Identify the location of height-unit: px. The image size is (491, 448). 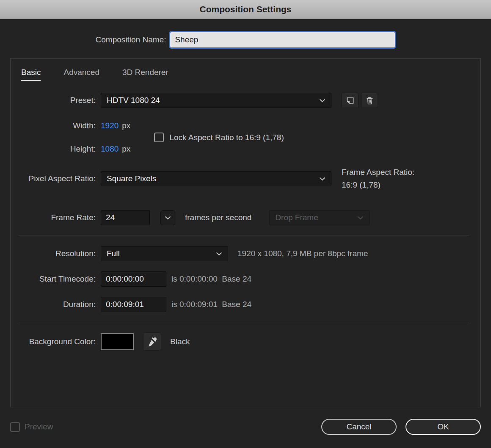
(126, 149).